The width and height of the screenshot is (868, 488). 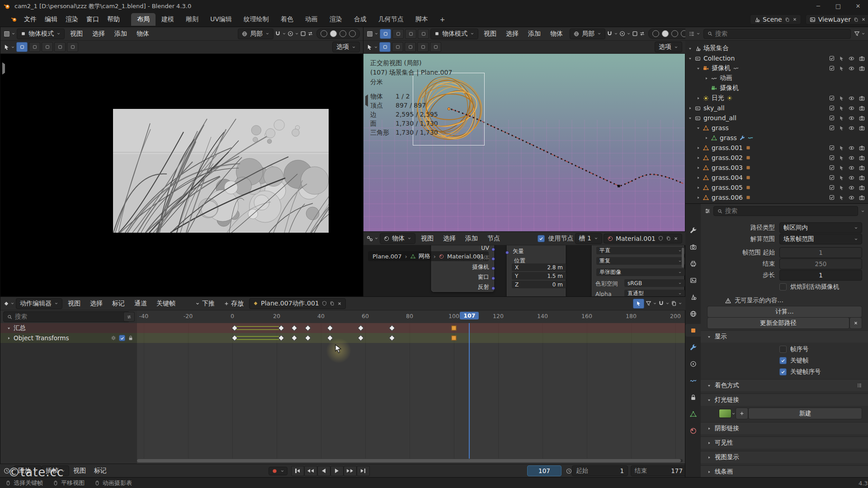 What do you see at coordinates (693, 314) in the screenshot?
I see `properties-tab-world` at bounding box center [693, 314].